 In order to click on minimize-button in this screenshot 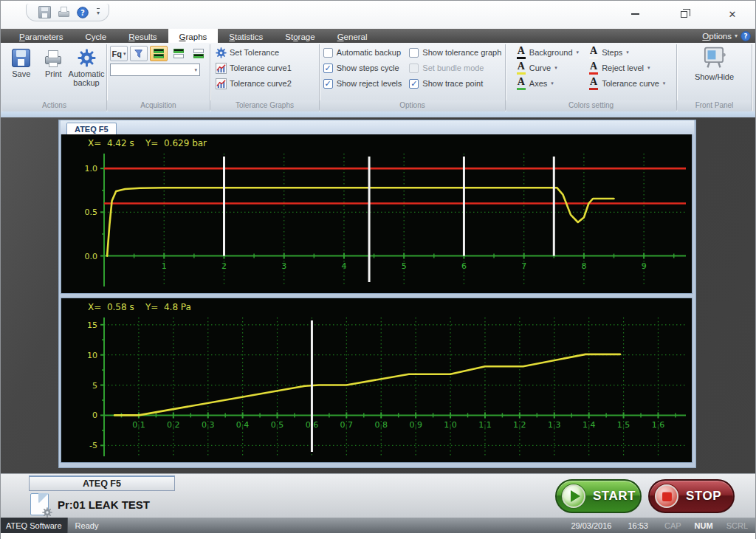, I will do `click(635, 14)`.